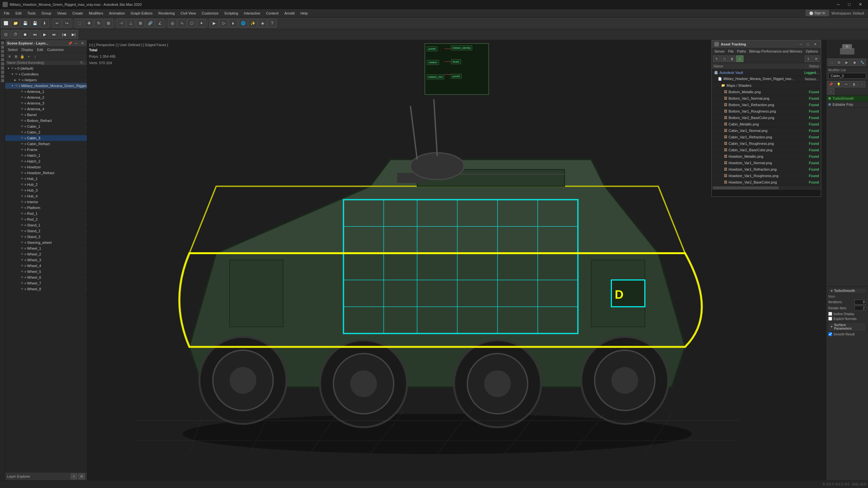 This screenshot has width=868, height=488. Describe the element at coordinates (16, 57) in the screenshot. I see `se-hierarchy-btn: ⊞` at that location.